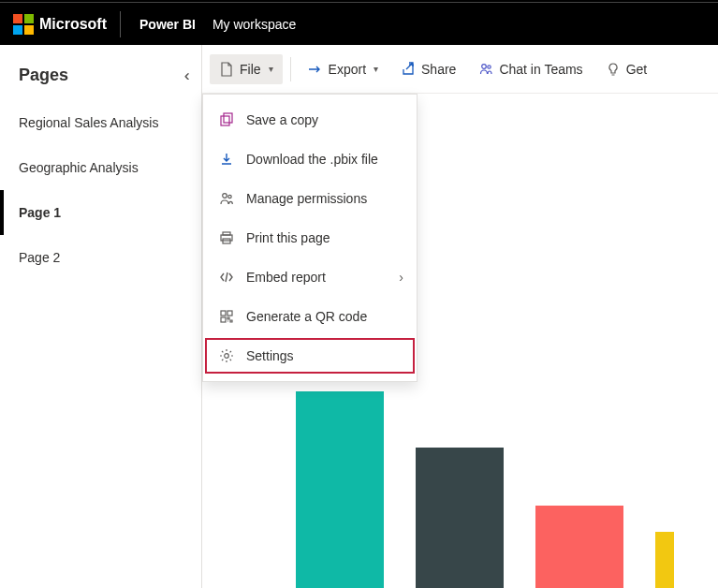 This screenshot has height=588, width=718. Describe the element at coordinates (307, 198) in the screenshot. I see `menu-item-label: Manage permissions` at that location.